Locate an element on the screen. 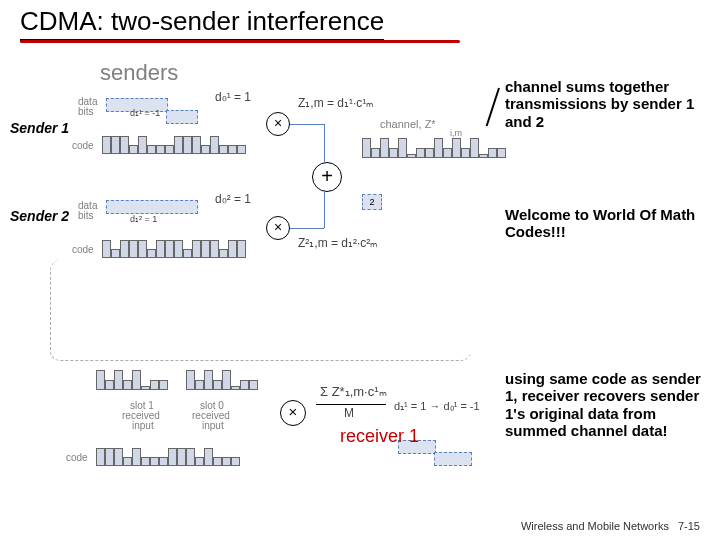 The width and height of the screenshot is (720, 540). sender1-code-chips is located at coordinates (174, 145).